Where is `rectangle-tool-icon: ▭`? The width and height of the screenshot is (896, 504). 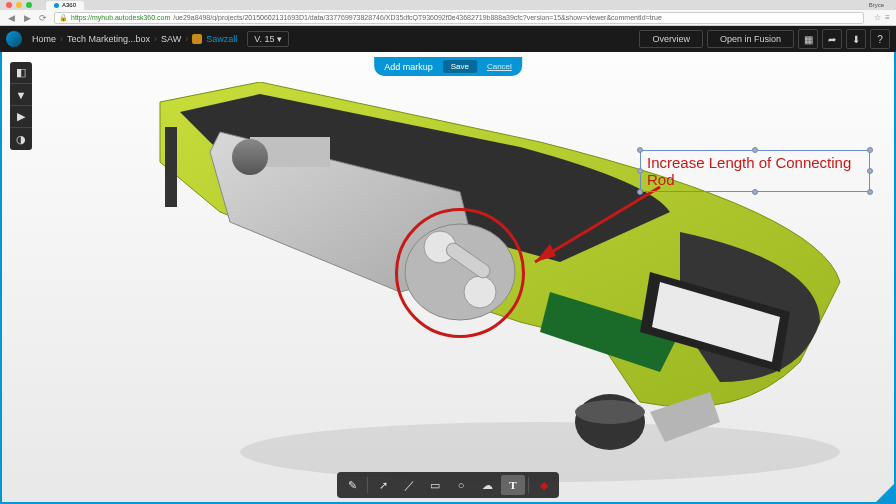 rectangle-tool-icon: ▭ is located at coordinates (435, 485).